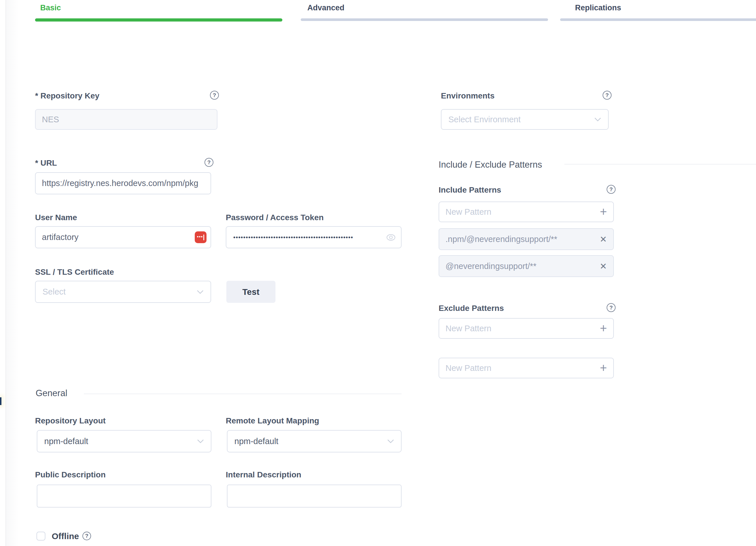 Image resolution: width=756 pixels, height=546 pixels. I want to click on panel-edge-shadow, so click(12, 273).